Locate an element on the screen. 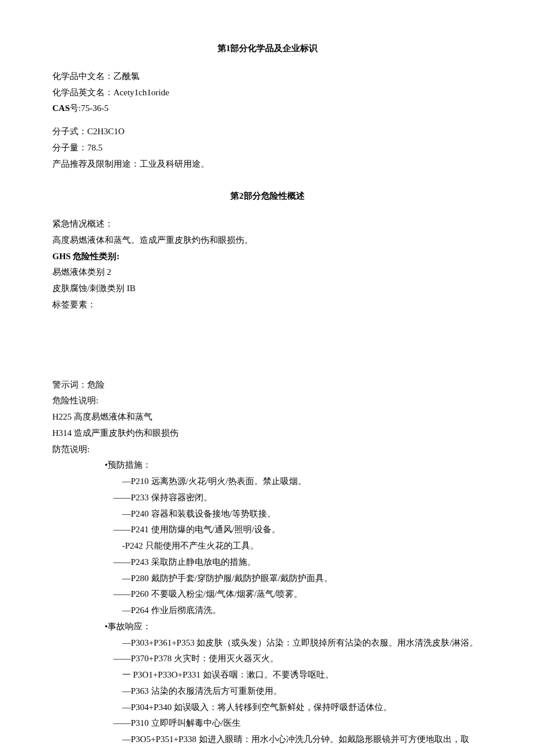 The height and width of the screenshot is (756, 535). emergency-text: 高度易燃液体和蒸气。造成严重皮肤灼伤和眼损伤。 is located at coordinates (268, 241).